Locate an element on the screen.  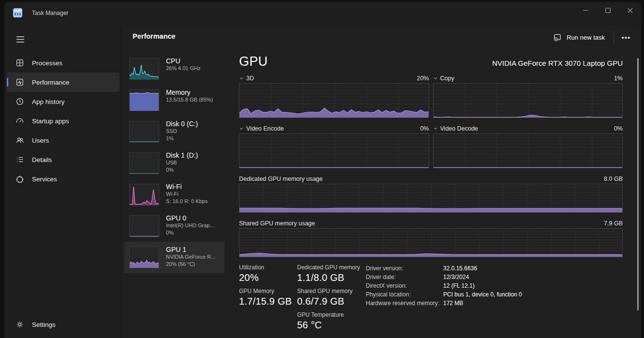
chart-video-decode-plot is located at coordinates (528, 151).